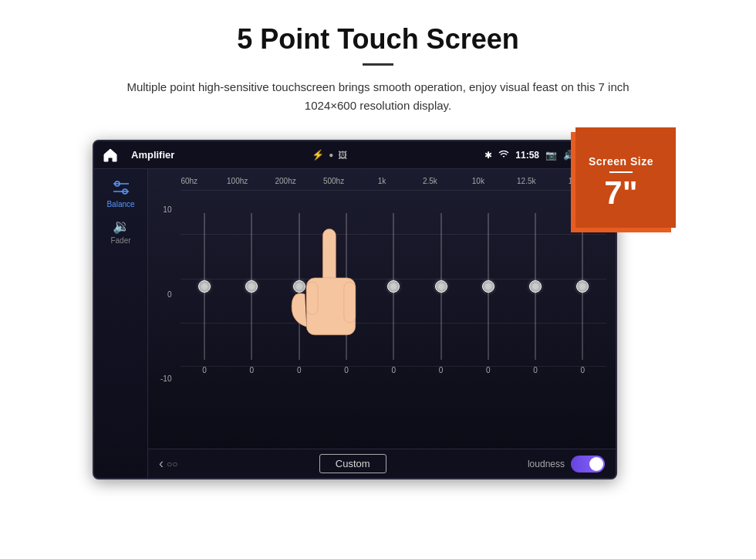  What do you see at coordinates (299, 286) in the screenshot?
I see `slider-track-200hz` at bounding box center [299, 286].